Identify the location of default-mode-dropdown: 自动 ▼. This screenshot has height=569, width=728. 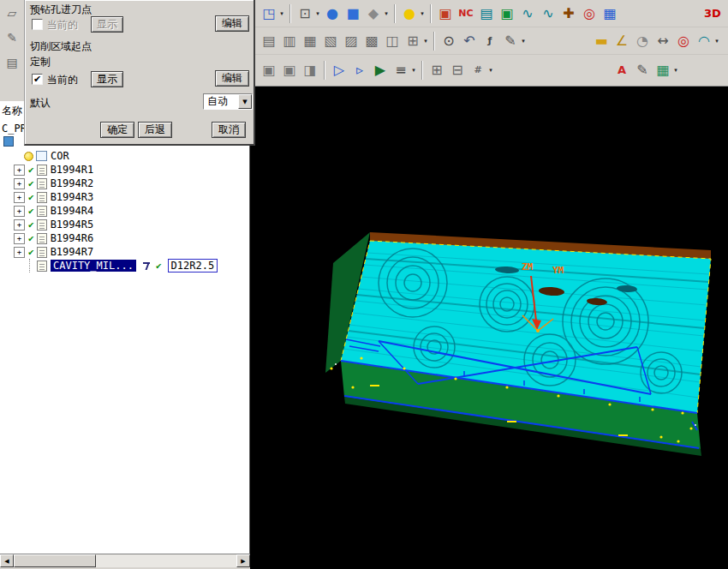
(228, 101).